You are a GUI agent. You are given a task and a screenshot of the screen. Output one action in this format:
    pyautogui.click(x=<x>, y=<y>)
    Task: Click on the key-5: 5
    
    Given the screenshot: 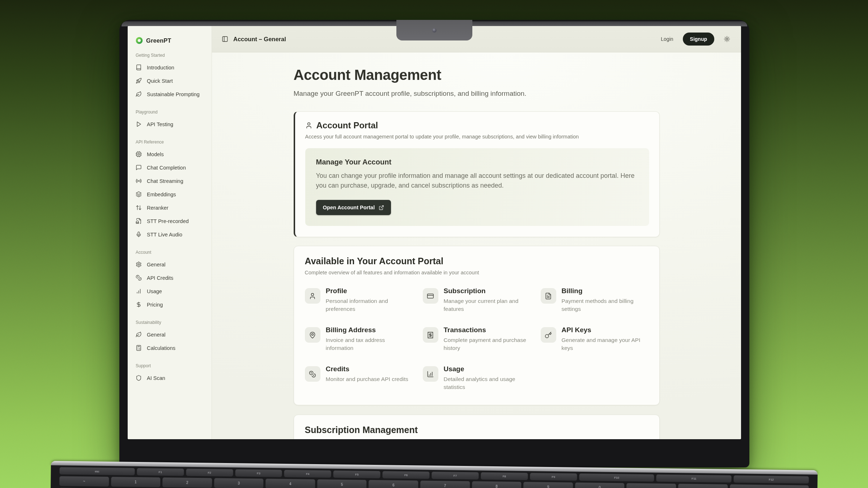 What is the action you would take?
    pyautogui.click(x=342, y=484)
    